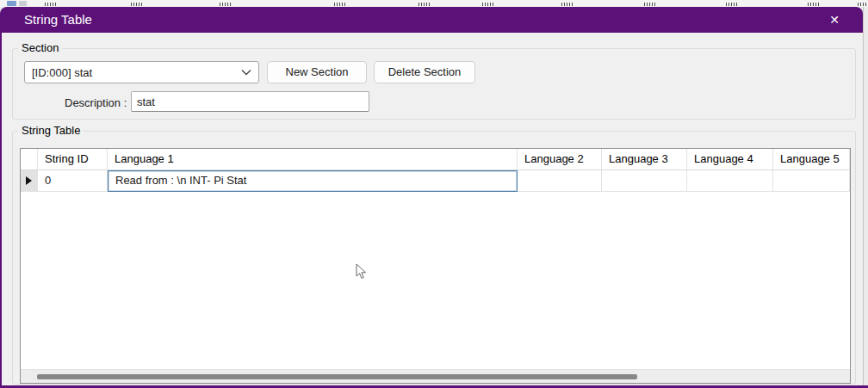 Image resolution: width=868 pixels, height=388 pixels. Describe the element at coordinates (29, 181) in the screenshot. I see `current-row-arrow-icon` at that location.